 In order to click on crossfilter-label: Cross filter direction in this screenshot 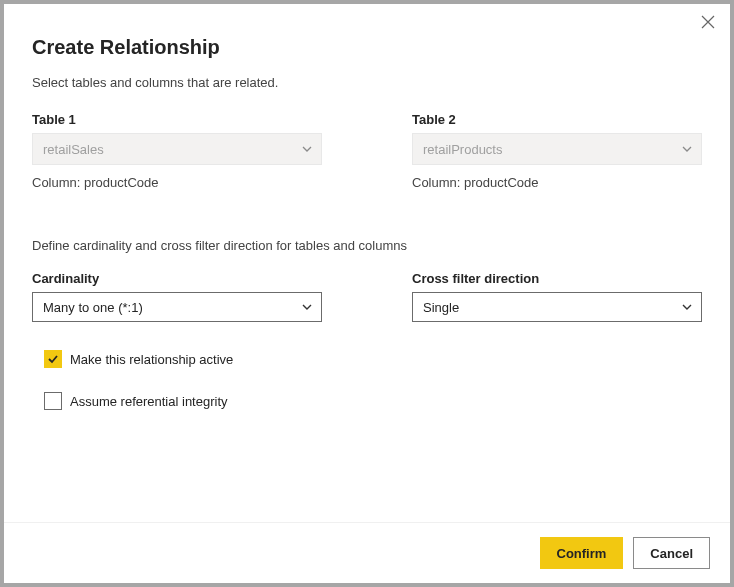, I will do `click(557, 278)`.